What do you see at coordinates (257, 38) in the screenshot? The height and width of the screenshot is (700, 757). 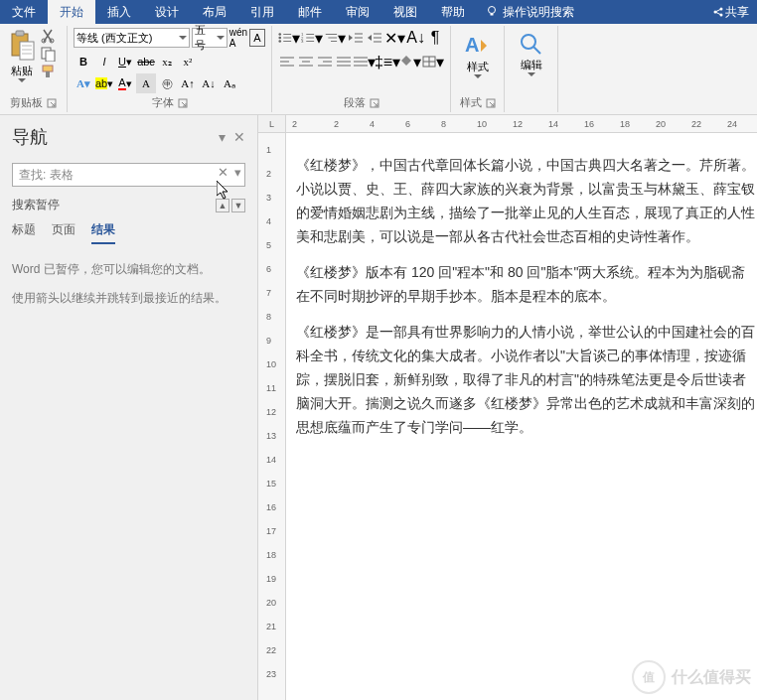 I see `character-border-button: A` at bounding box center [257, 38].